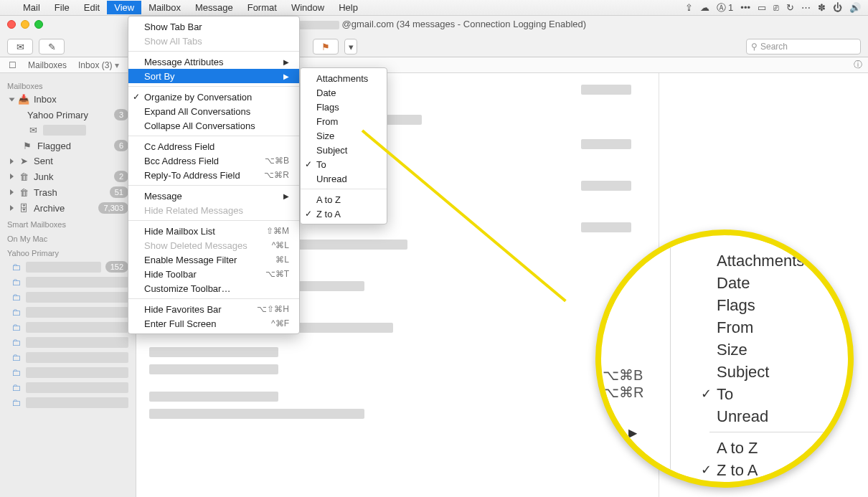 Image resolution: width=868 pixels, height=497 pixels. I want to click on menuitem-cc-address-field: Cc Address Field, so click(214, 146).